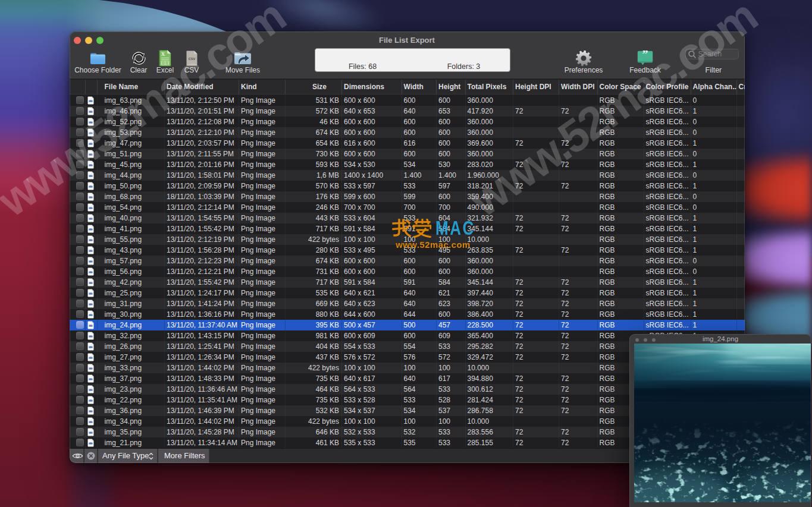 Image resolution: width=812 pixels, height=507 pixels. I want to click on svg-text: X, so click(163, 54).